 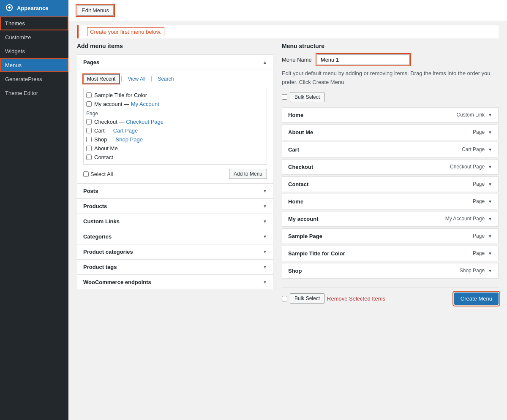 What do you see at coordinates (265, 191) in the screenshot?
I see `posts-chevron-icon: ▼` at bounding box center [265, 191].